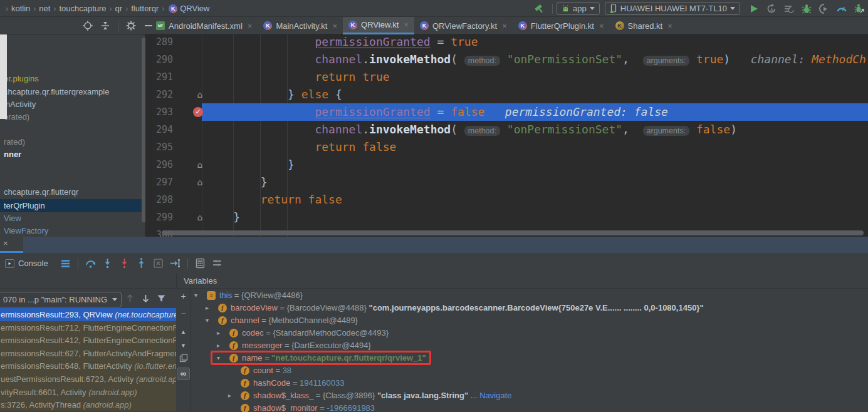 The height and width of the screenshot is (412, 868). I want to click on variable-row-shadow$_monitor: fshadow$_monitor = -1966691983, so click(530, 407).